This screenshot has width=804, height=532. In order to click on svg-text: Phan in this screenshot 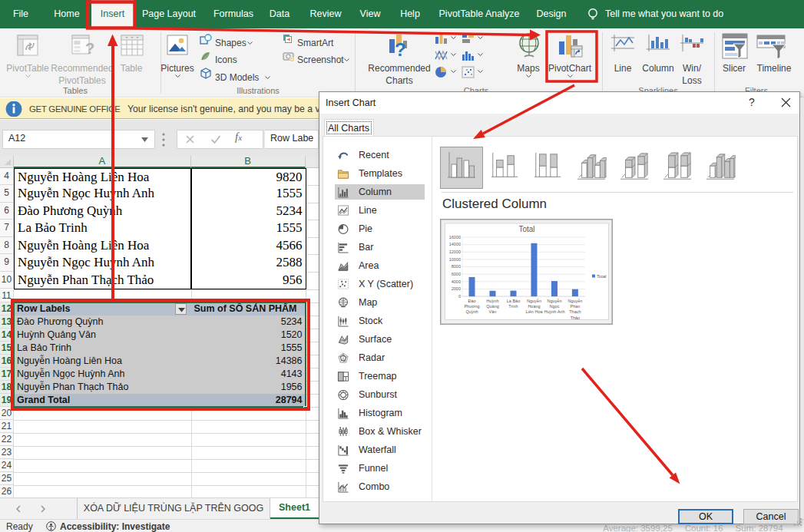, I will do `click(574, 306)`.